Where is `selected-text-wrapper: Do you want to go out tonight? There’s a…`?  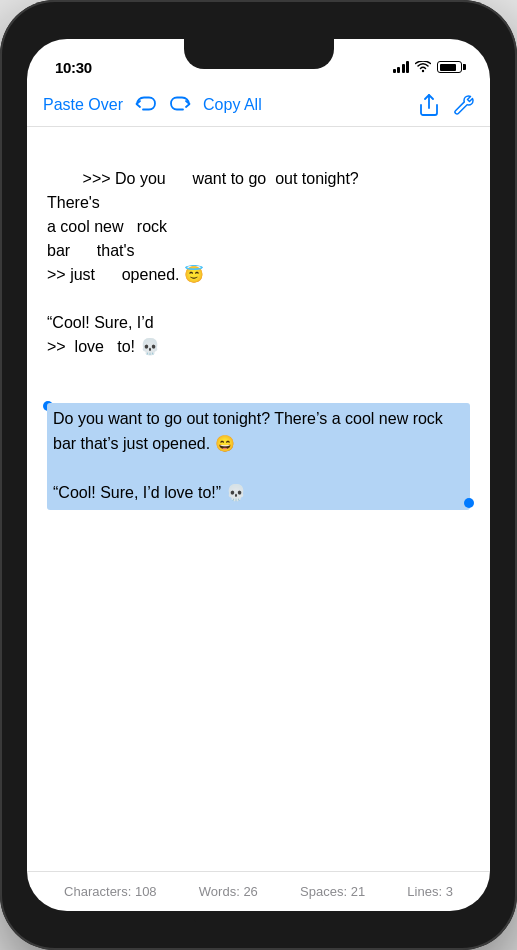 selected-text-wrapper: Do you want to go out tonight? There’s a… is located at coordinates (258, 454).